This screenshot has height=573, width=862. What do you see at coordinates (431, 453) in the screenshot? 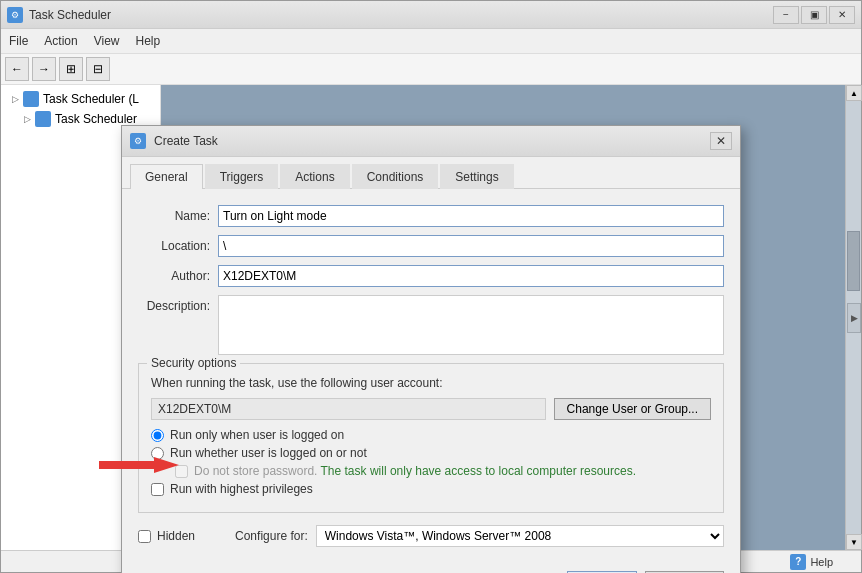
I see `radio-not-logged-on-row: Run whether user is logged on or not` at bounding box center [431, 453].